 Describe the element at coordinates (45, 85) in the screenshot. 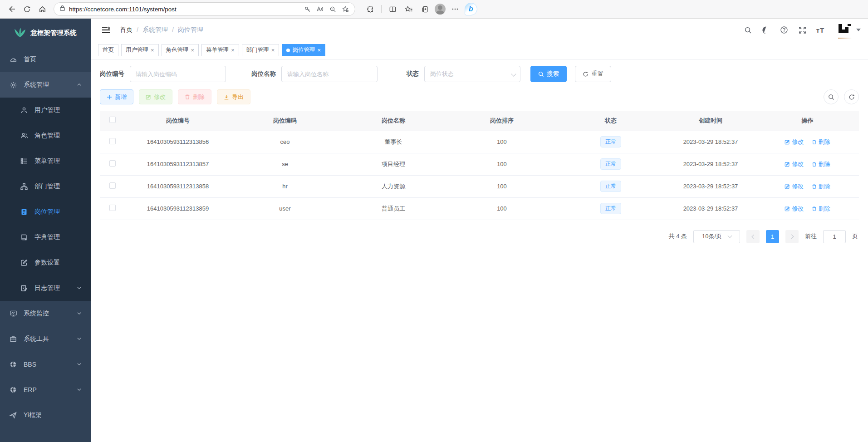

I see `sidebar-item-system: 系统管理` at that location.